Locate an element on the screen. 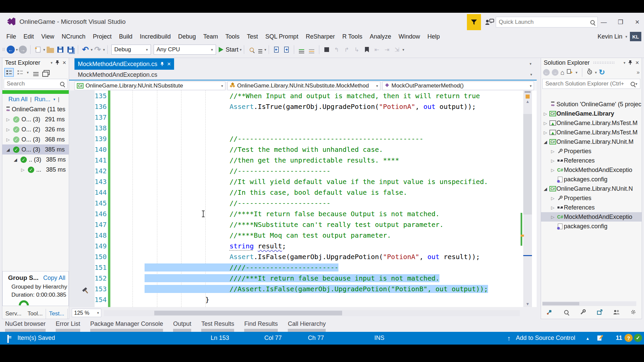  zoom-dropdown: 125 % ▾ is located at coordinates (87, 313).